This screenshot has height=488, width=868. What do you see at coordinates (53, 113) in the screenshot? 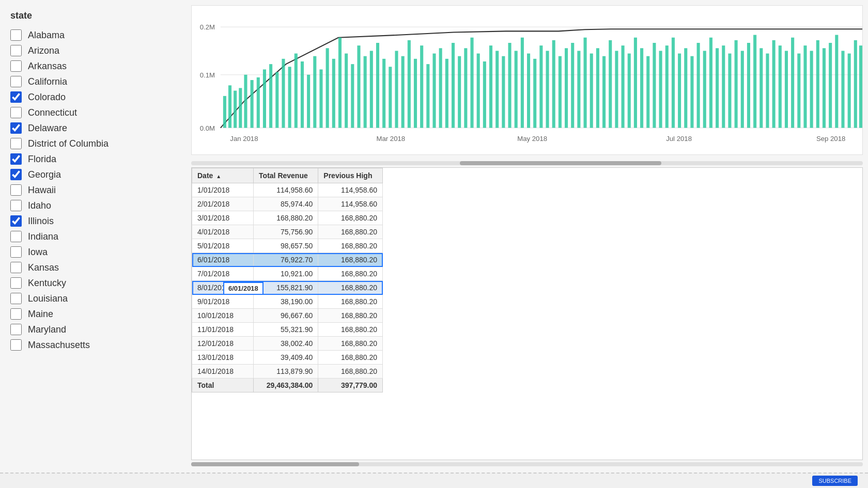
I see `state-label: Connecticut` at bounding box center [53, 113].